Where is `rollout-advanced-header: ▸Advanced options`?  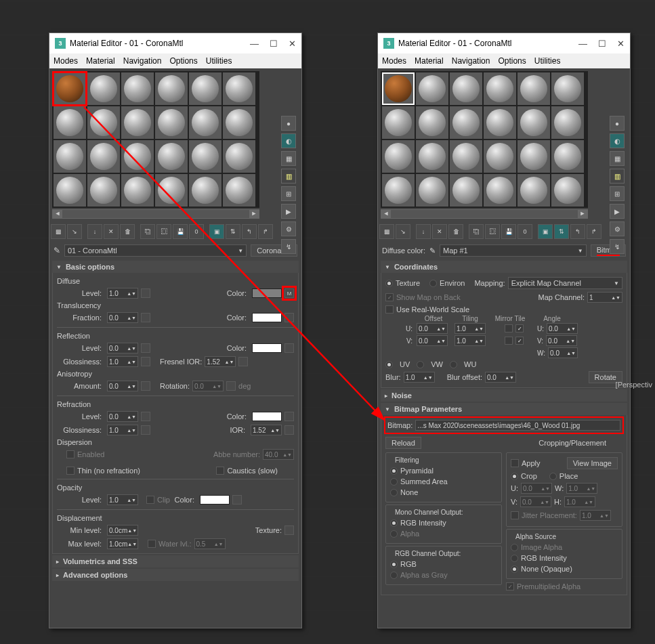
rollout-advanced-header: ▸Advanced options is located at coordinates (175, 575).